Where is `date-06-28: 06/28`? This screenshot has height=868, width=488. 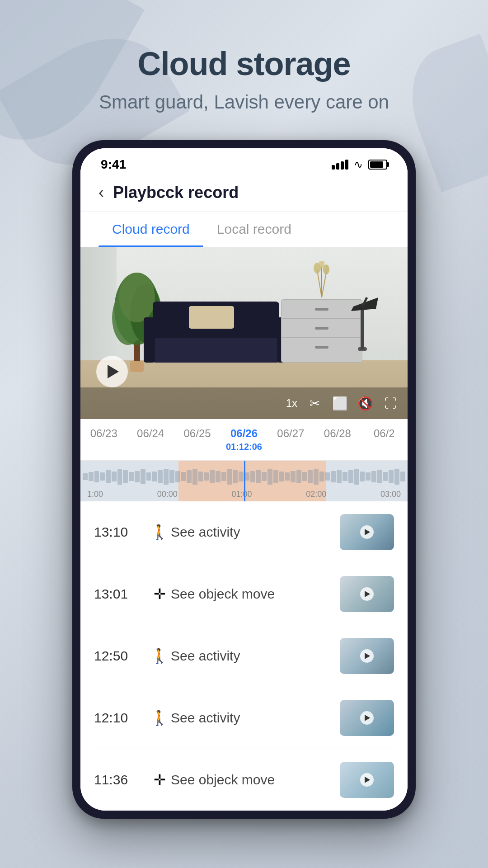 date-06-28: 06/28 is located at coordinates (337, 439).